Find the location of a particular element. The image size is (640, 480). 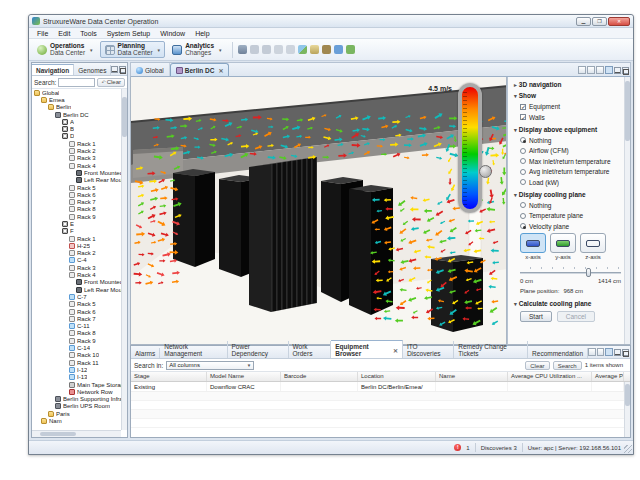

show-checkbox: Equipment is located at coordinates (572, 106).